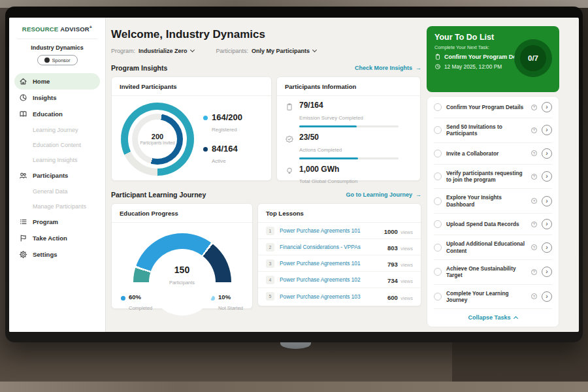 The image size is (588, 392). I want to click on task-label: Verify participants requesting to join t…, so click(486, 176).